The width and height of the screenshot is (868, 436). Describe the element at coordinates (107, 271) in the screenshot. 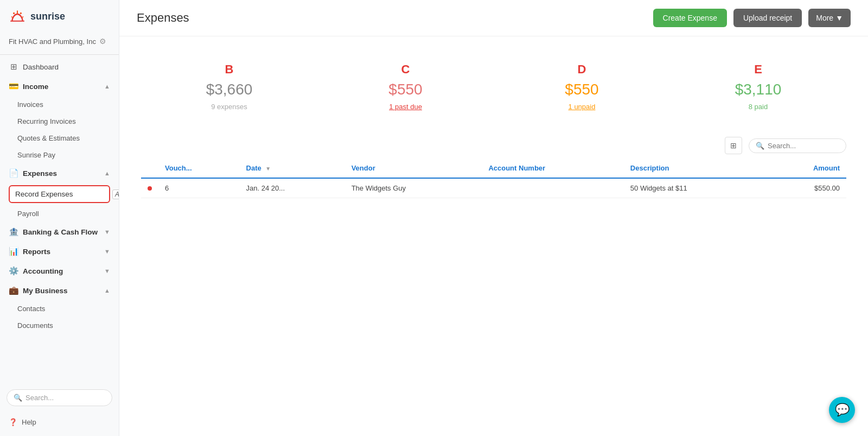

I see `accounting-chevron: ▼` at that location.